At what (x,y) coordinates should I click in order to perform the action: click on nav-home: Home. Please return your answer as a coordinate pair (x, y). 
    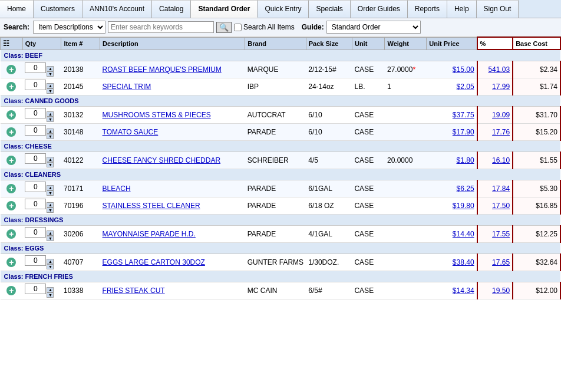
    Looking at the image, I should click on (16, 9).